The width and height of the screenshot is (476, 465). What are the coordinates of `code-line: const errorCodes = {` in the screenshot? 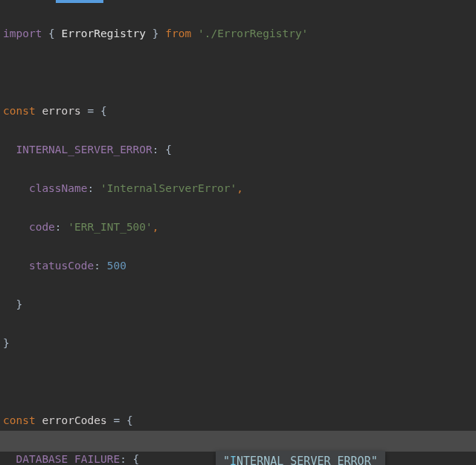 It's located at (239, 420).